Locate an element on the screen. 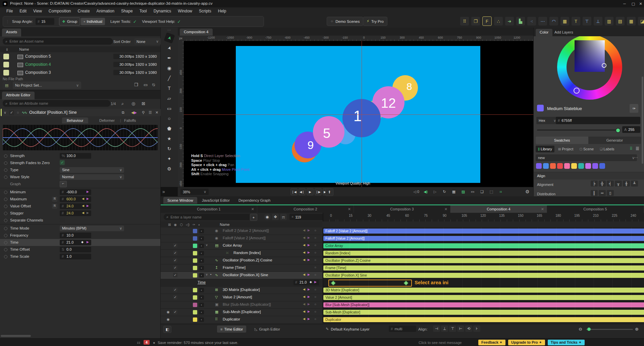 Image resolution: width=644 pixels, height=346 pixels. list-icon: ☰ is located at coordinates (150, 113).